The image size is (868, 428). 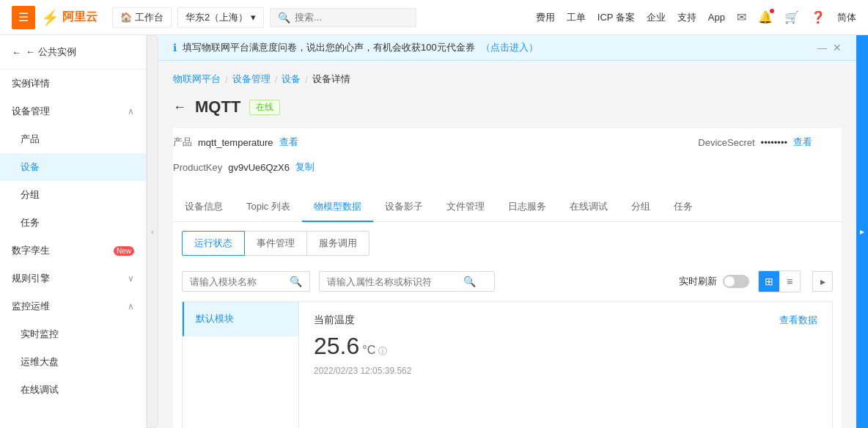 What do you see at coordinates (296, 281) in the screenshot?
I see `module-search-icon: 🔍` at bounding box center [296, 281].